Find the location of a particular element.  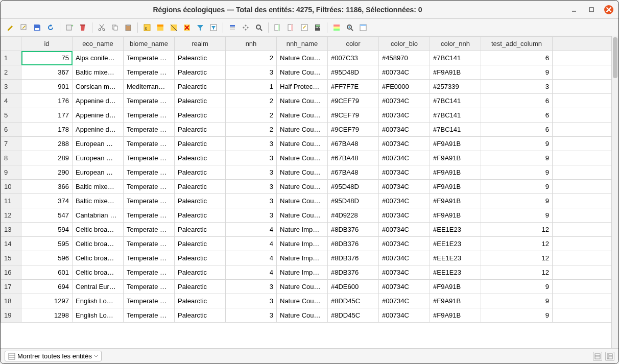

table-row: 15596Celtic broa…Temperate …Palearctic4N… is located at coordinates (310, 258).